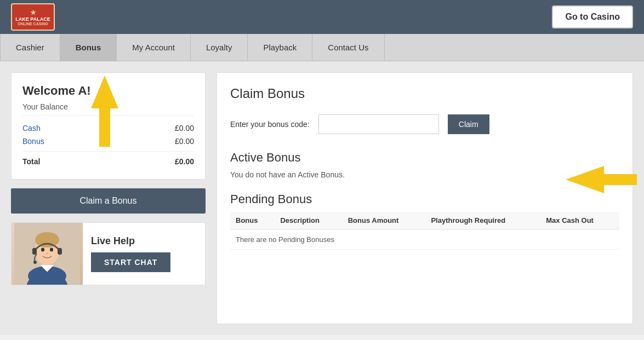 This screenshot has height=340, width=644. Describe the element at coordinates (469, 124) in the screenshot. I see `claim-button: Claim` at that location.